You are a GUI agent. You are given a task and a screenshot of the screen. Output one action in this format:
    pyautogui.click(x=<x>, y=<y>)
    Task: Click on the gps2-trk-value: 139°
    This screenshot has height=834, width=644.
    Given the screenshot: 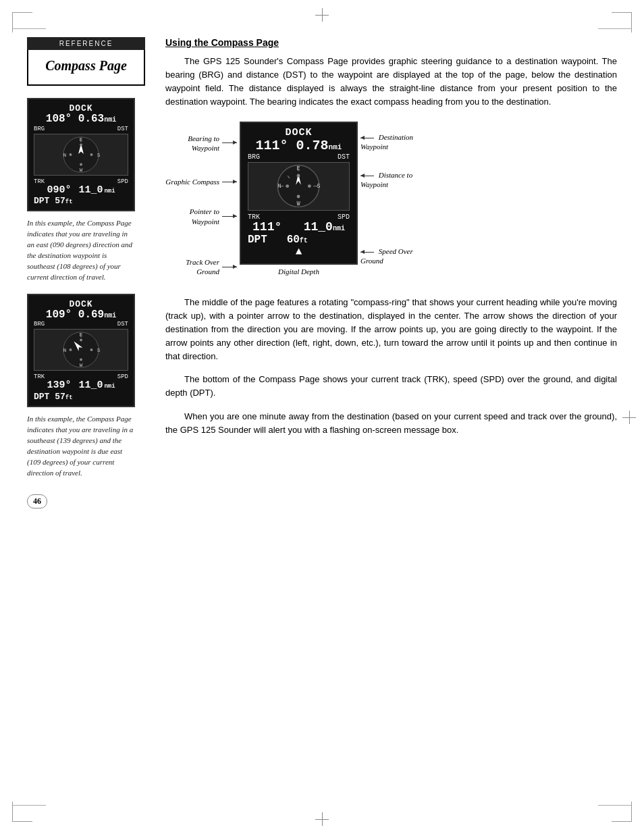 What is the action you would take?
    pyautogui.click(x=59, y=385)
    